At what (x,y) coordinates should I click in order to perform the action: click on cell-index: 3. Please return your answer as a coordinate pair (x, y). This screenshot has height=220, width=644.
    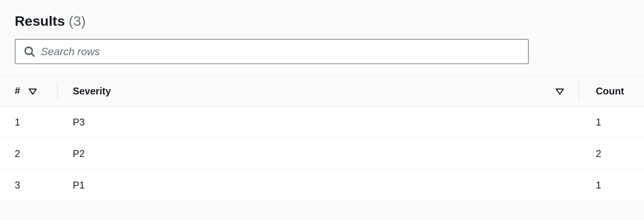
    Looking at the image, I should click on (29, 185).